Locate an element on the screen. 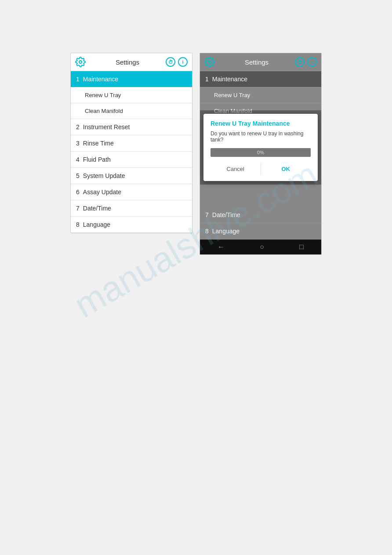 This screenshot has height=555, width=392. dialog-buttons: Cancel OK is located at coordinates (261, 169).